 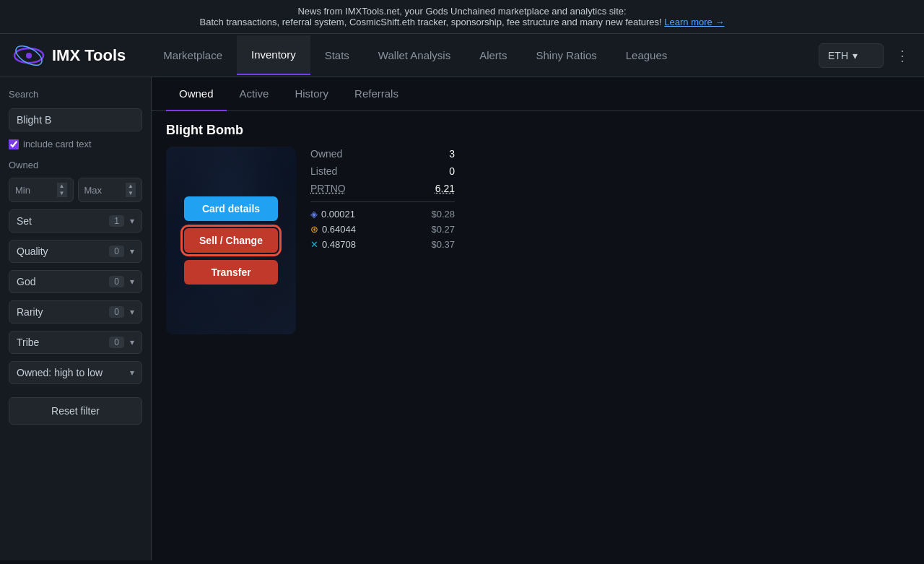 What do you see at coordinates (14, 144) in the screenshot?
I see `include-card-text-checkbox` at bounding box center [14, 144].